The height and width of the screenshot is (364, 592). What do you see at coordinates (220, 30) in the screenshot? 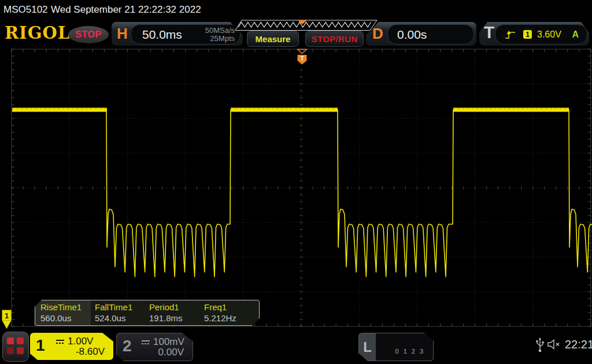
I see `sample-rate: 50MSa/s` at bounding box center [220, 30].